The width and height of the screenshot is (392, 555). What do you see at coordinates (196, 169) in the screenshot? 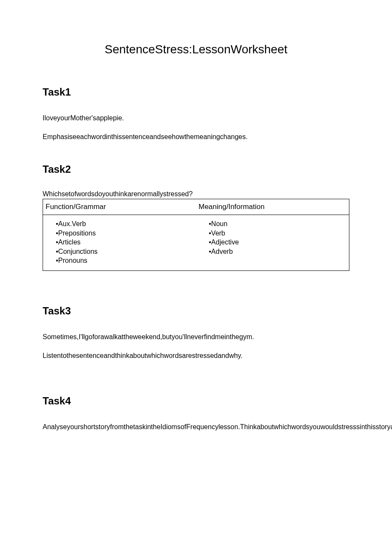
I see `task2-heading: Task2` at bounding box center [196, 169].